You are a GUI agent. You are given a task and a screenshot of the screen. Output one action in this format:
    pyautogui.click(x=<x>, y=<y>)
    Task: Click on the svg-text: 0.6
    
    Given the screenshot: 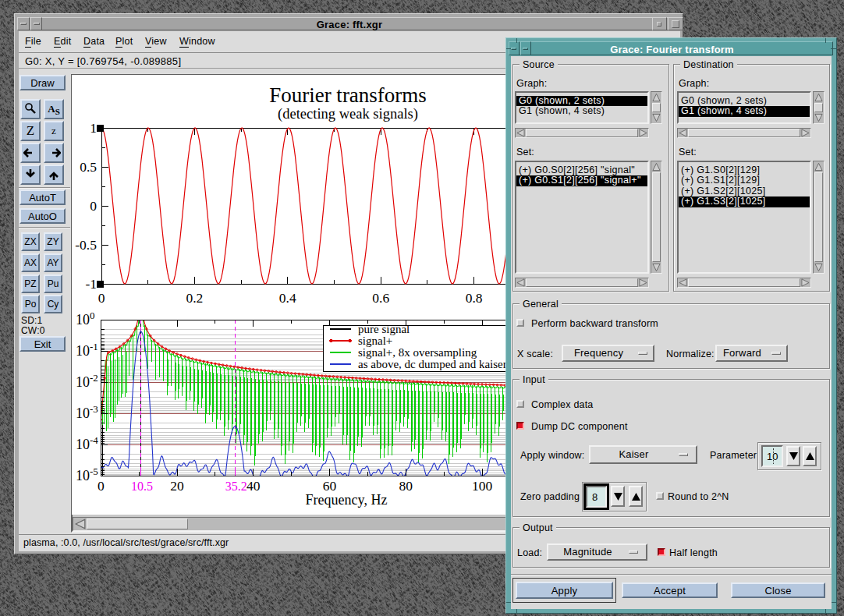 What is the action you would take?
    pyautogui.click(x=381, y=298)
    